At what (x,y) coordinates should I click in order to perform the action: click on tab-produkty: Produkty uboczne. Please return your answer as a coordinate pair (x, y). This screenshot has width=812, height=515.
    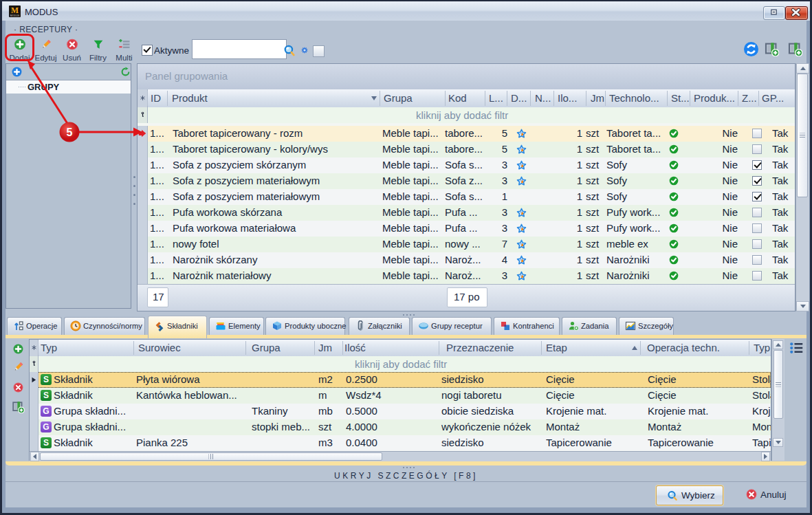
    Looking at the image, I should click on (305, 326).